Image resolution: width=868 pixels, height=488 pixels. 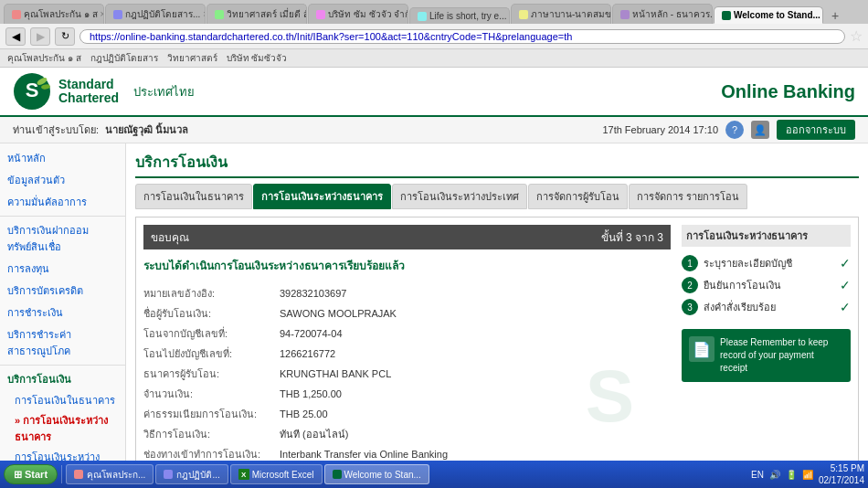 I want to click on back-button: ◀, so click(x=16, y=37).